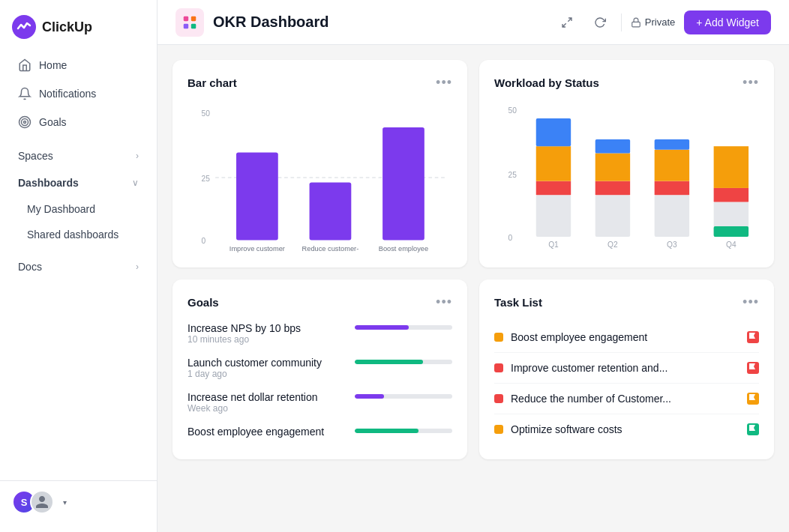 The image size is (789, 532). I want to click on header-right: Private + Add Widget, so click(663, 22).